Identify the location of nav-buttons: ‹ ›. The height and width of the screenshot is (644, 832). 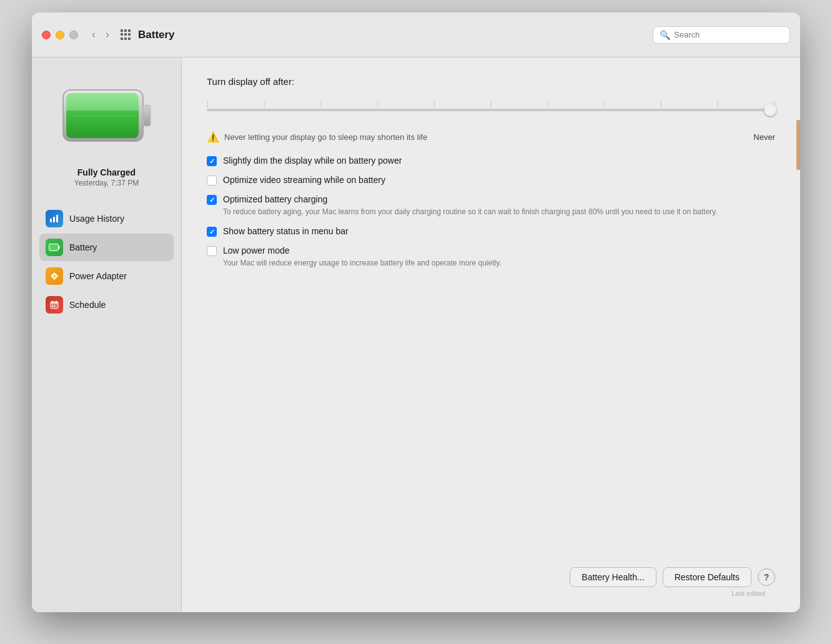
(101, 35).